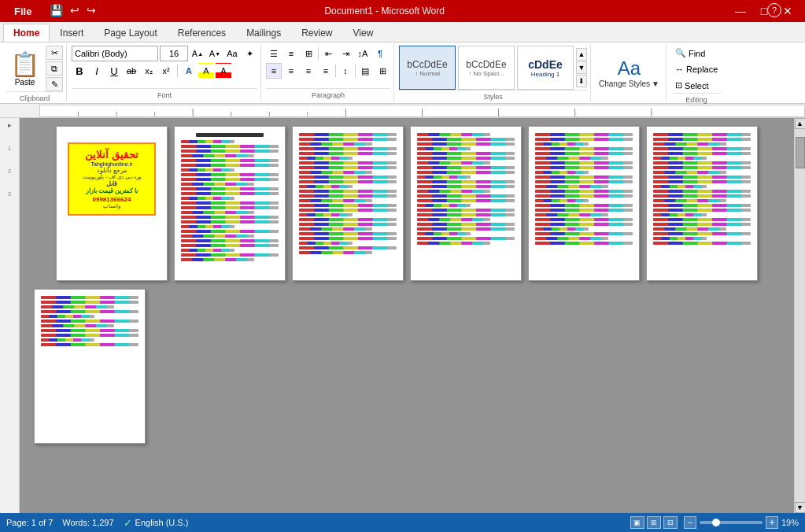 The height and width of the screenshot is (532, 805). Describe the element at coordinates (363, 54) in the screenshot. I see `sort-button: ↕A` at that location.